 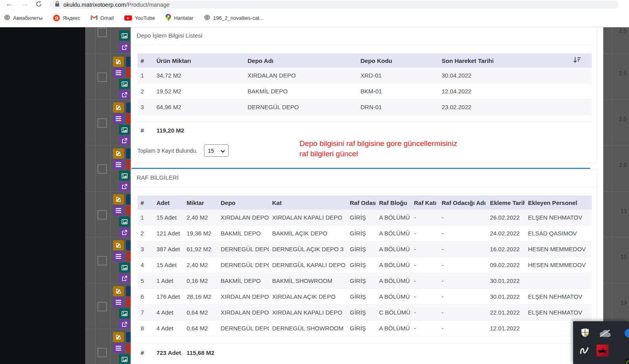 What do you see at coordinates (207, 18) in the screenshot?
I see `globe-icon` at bounding box center [207, 18].